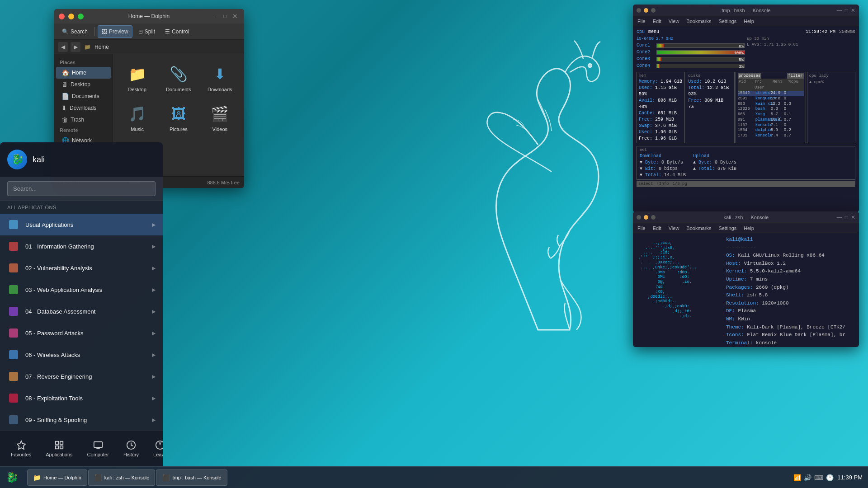 This screenshot has width=868, height=488. What do you see at coordinates (406, 478) in the screenshot?
I see `taskbar-apps: 📁Home — Dolphin⬛kali : zsh — Konsole⬛tmp…` at bounding box center [406, 478].